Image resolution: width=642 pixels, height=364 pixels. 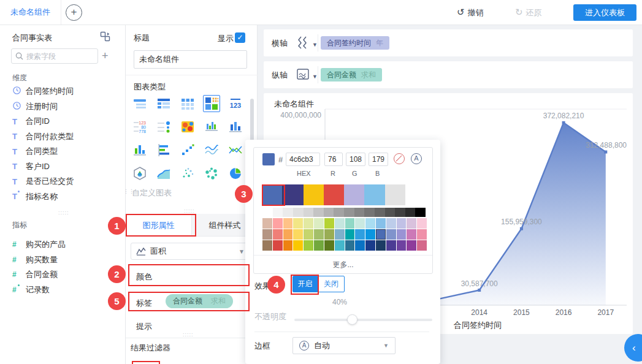 I want to click on component-title-input, so click(x=190, y=59).